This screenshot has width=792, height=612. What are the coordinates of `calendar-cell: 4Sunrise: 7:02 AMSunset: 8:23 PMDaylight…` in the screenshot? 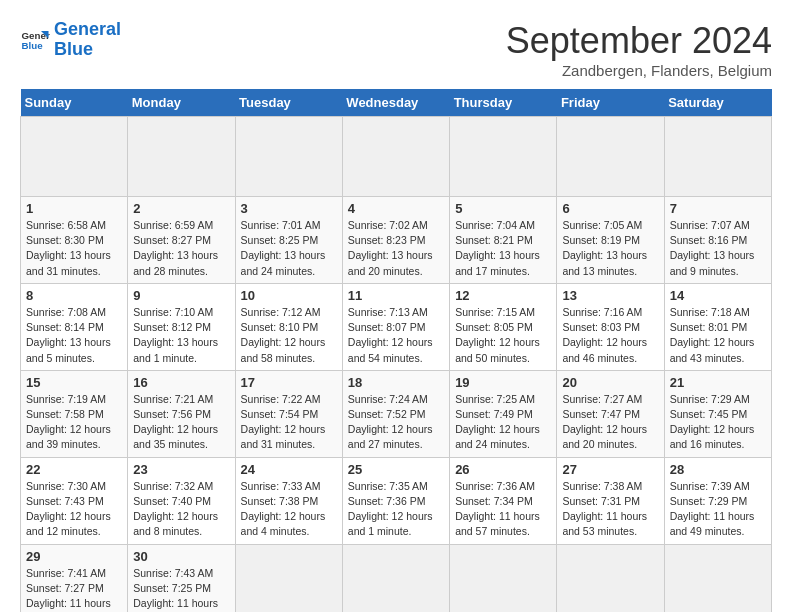 It's located at (396, 240).